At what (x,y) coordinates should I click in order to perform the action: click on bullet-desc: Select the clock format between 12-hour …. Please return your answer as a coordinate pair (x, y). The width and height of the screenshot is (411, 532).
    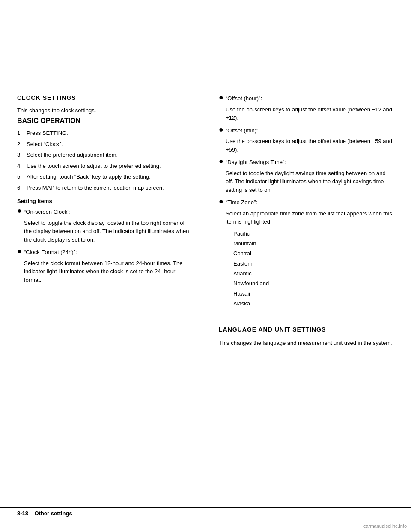
    Looking at the image, I should click on (108, 272).